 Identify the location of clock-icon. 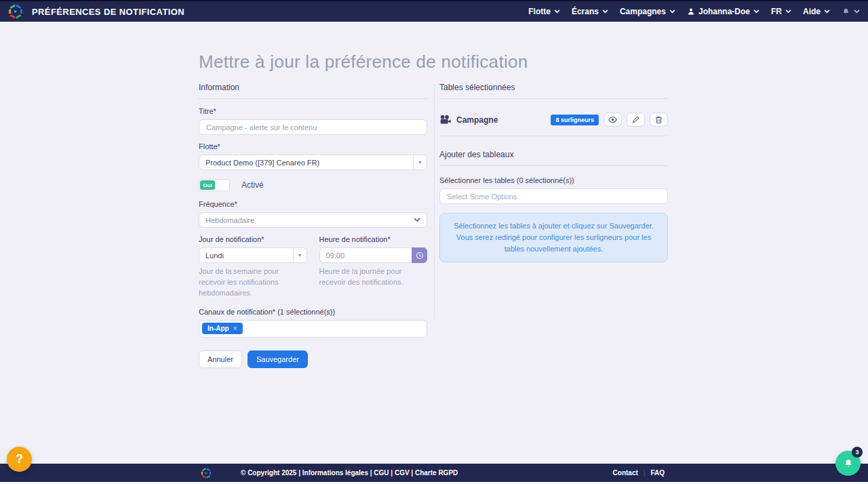
(420, 256).